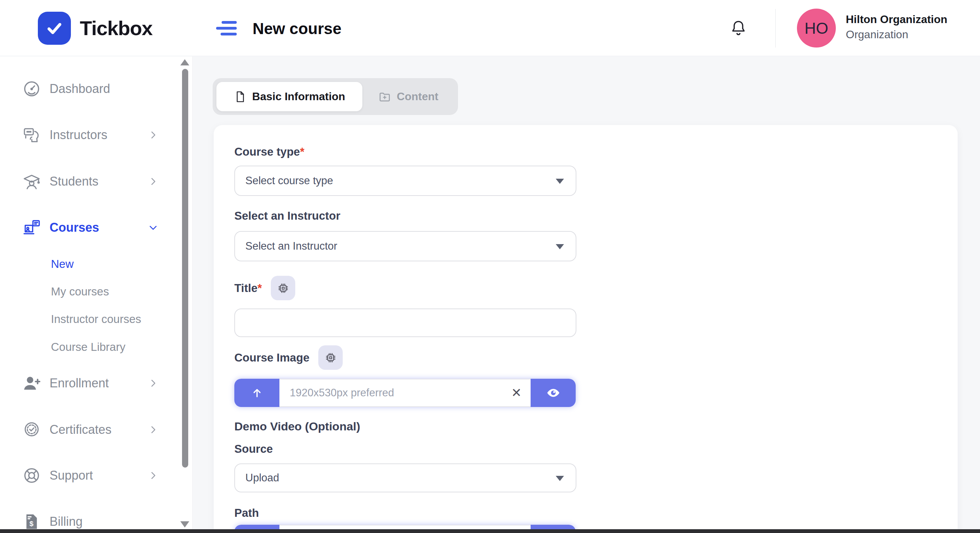 This screenshot has height=533, width=980. I want to click on org-info: Hilton Organization Organization, so click(896, 27).